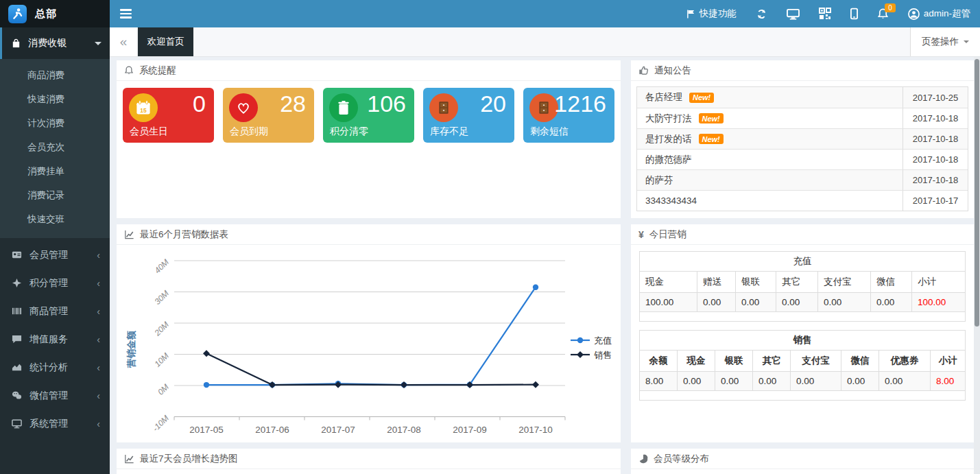 Image resolution: width=980 pixels, height=474 pixels. What do you see at coordinates (166, 42) in the screenshot?
I see `tab-welcome-home: 欢迎首页` at bounding box center [166, 42].